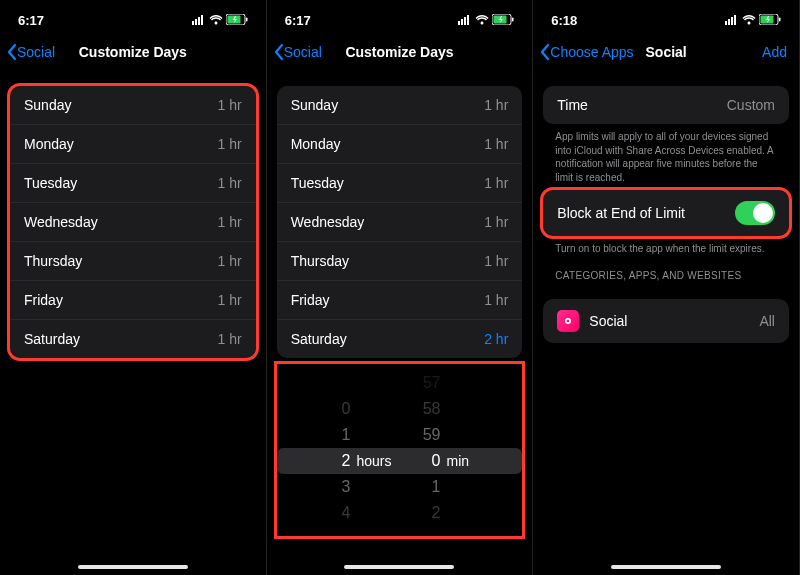  I want to click on picker-hour: 4, so click(331, 513).